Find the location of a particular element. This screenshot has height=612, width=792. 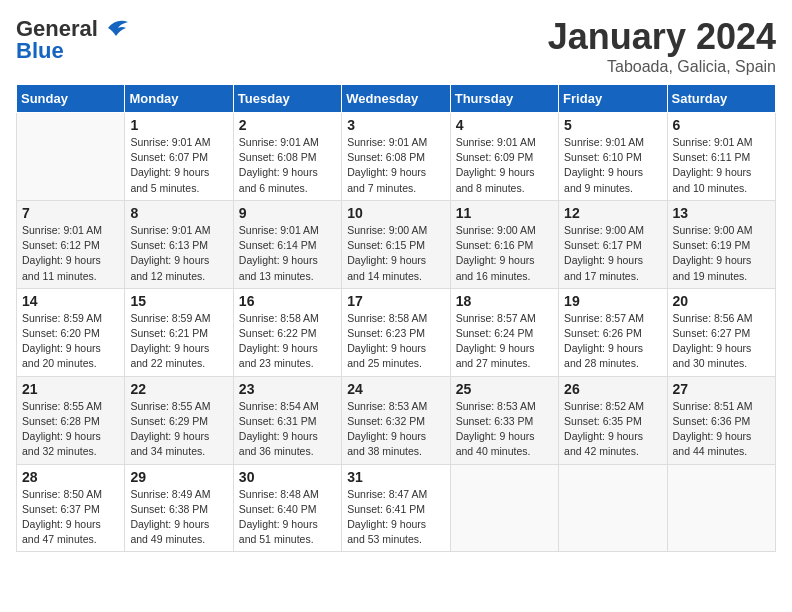

calendar-week-row: 21Sunrise: 8:55 AM Sunset: 6:28 PM Dayli… is located at coordinates (396, 420).